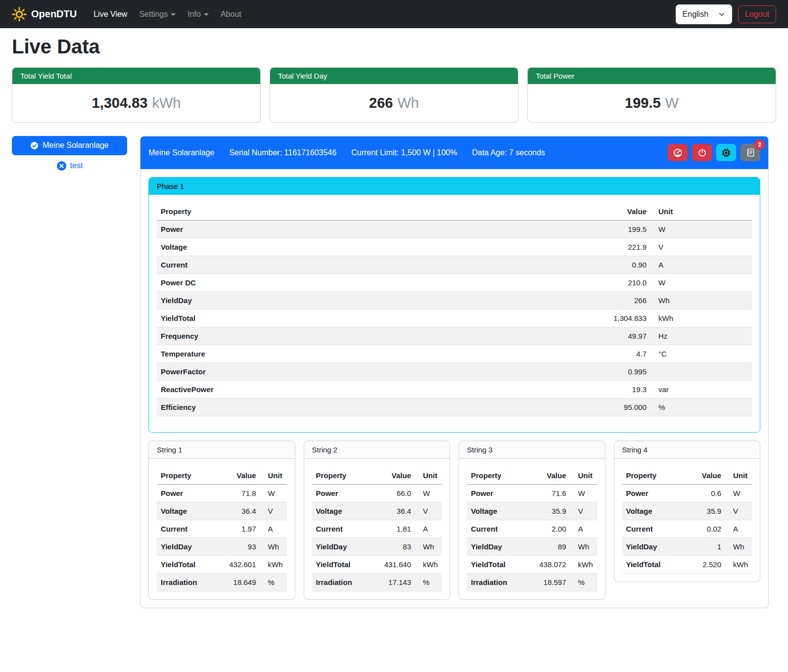  What do you see at coordinates (396, 493) in the screenshot?
I see `table-cell: 66.0` at bounding box center [396, 493].